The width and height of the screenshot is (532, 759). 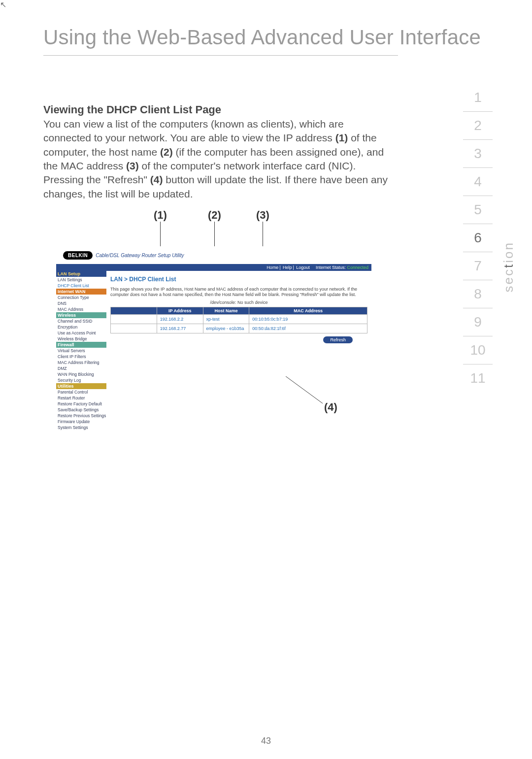 I want to click on sidebar-item: Wireless Bridge, so click(x=81, y=339).